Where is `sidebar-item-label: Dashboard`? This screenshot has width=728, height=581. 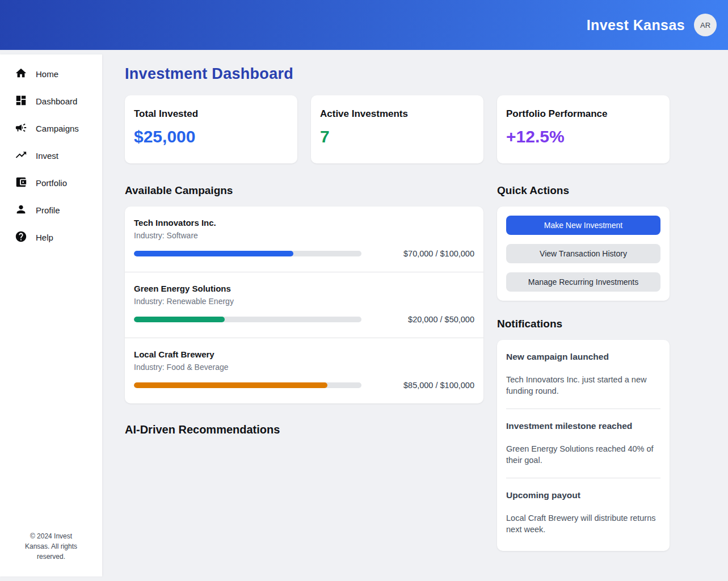 sidebar-item-label: Dashboard is located at coordinates (57, 101).